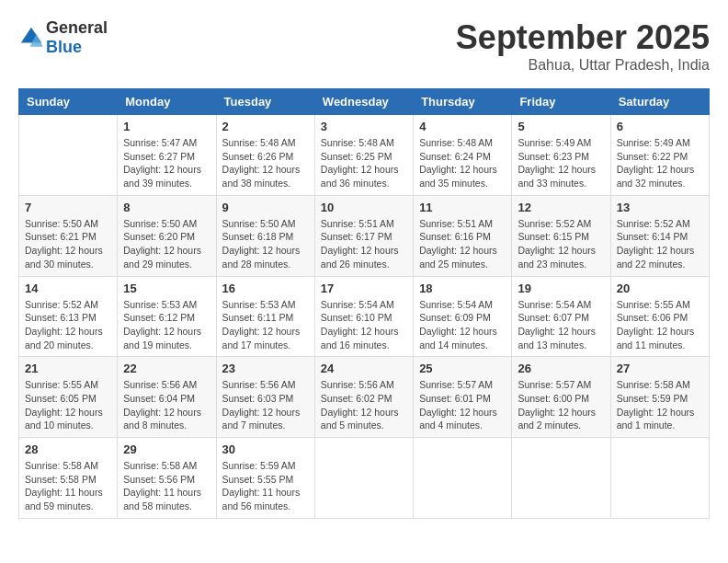 This screenshot has height=563, width=728. Describe the element at coordinates (660, 397) in the screenshot. I see `calendar-cell: 27Sunrise: 5:58 AM Sunset: 5:59 PM Dayli…` at that location.